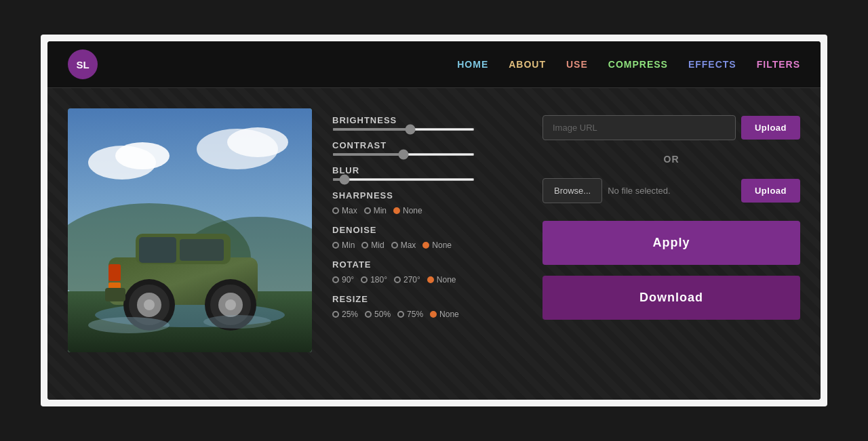  What do you see at coordinates (770, 127) in the screenshot?
I see `upload-url-button: Upload` at bounding box center [770, 127].